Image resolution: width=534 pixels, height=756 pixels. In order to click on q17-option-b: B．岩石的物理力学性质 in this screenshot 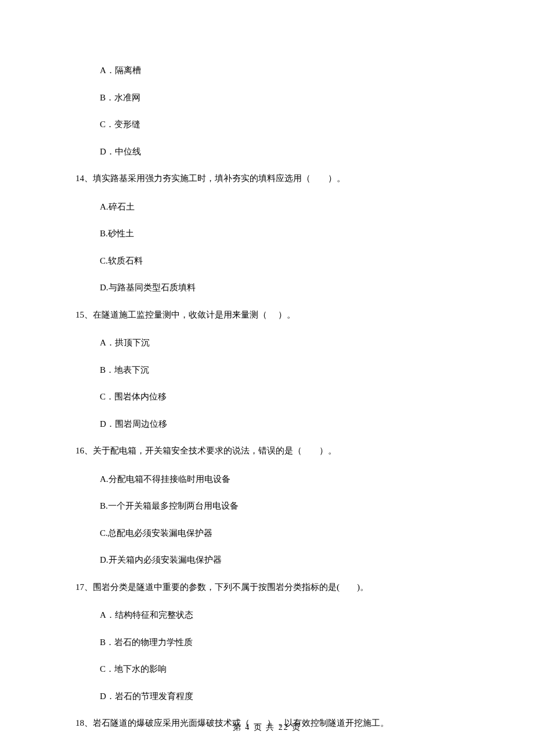, I will do `click(267, 642)`.